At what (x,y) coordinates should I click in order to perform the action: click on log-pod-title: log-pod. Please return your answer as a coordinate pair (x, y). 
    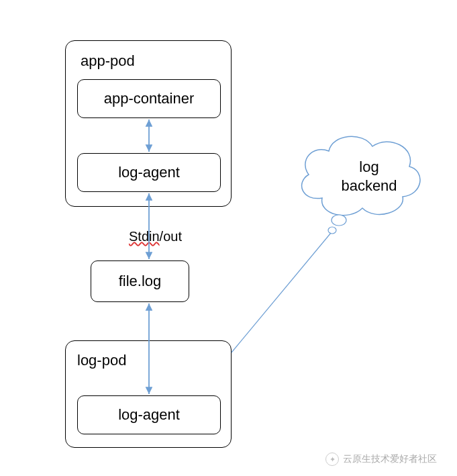
    Looking at the image, I should click on (102, 361).